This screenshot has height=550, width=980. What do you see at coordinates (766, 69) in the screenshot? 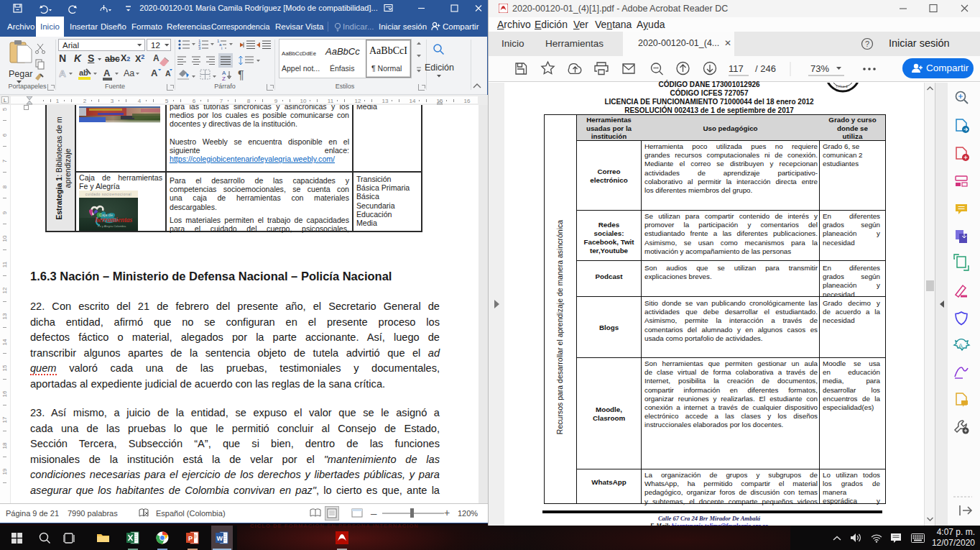
I see `svg-text: / 246` at bounding box center [766, 69].